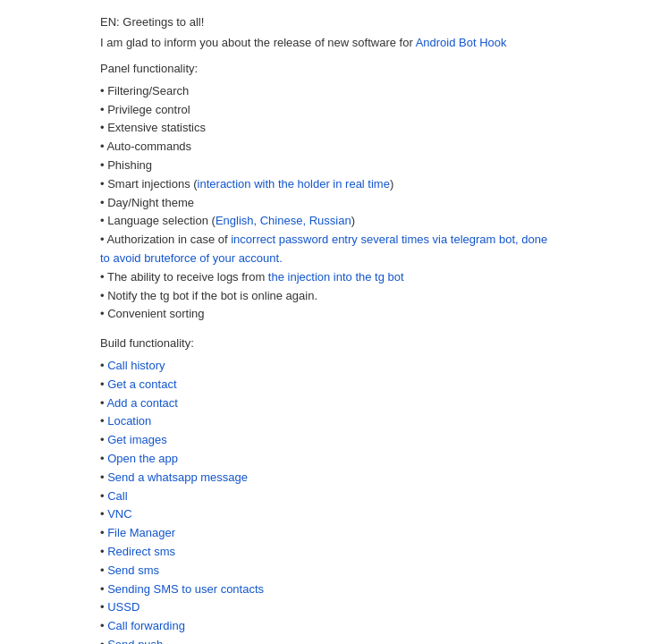 The width and height of the screenshot is (651, 644). What do you see at coordinates (133, 571) in the screenshot?
I see `send-sms-link: Send sms` at bounding box center [133, 571].